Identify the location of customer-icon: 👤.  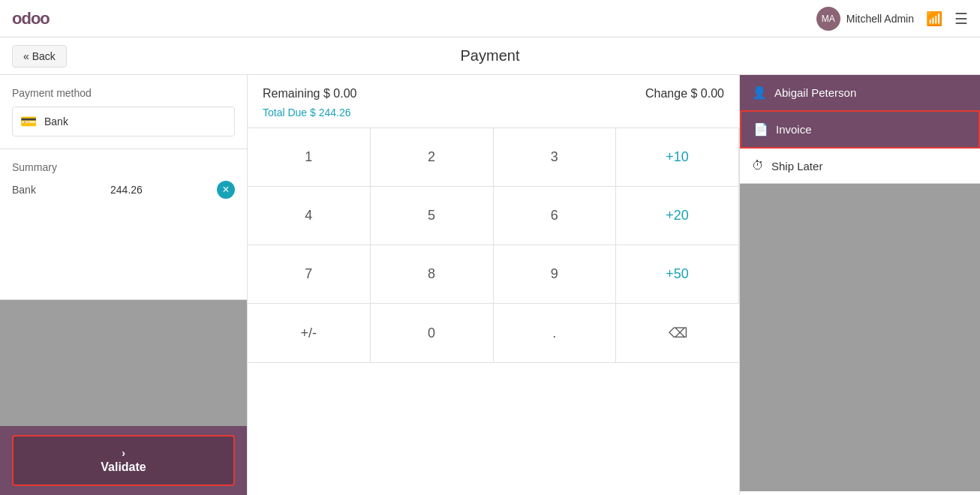
(759, 93).